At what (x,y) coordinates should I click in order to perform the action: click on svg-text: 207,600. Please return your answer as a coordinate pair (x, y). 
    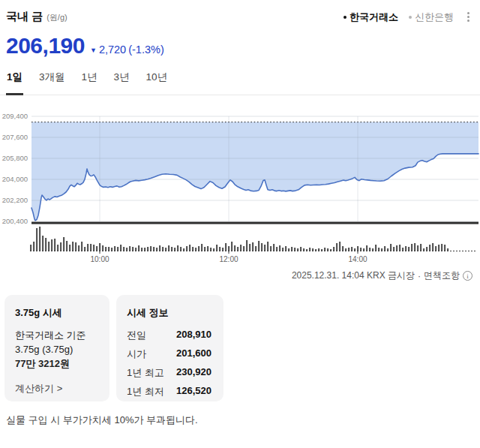
    Looking at the image, I should click on (15, 137).